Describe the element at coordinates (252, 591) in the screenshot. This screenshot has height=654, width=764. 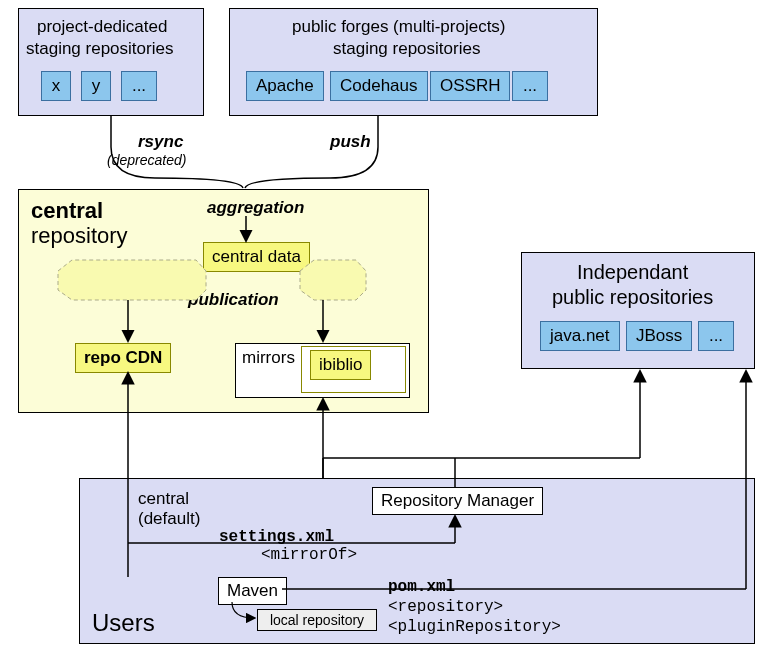
I see `maven-box: Maven` at that location.